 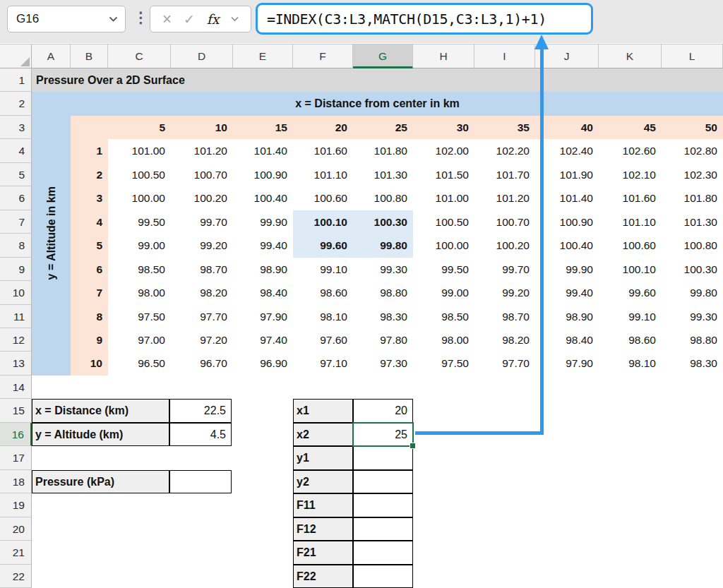 What do you see at coordinates (505, 222) in the screenshot?
I see `cell-i7: 100.70` at bounding box center [505, 222].